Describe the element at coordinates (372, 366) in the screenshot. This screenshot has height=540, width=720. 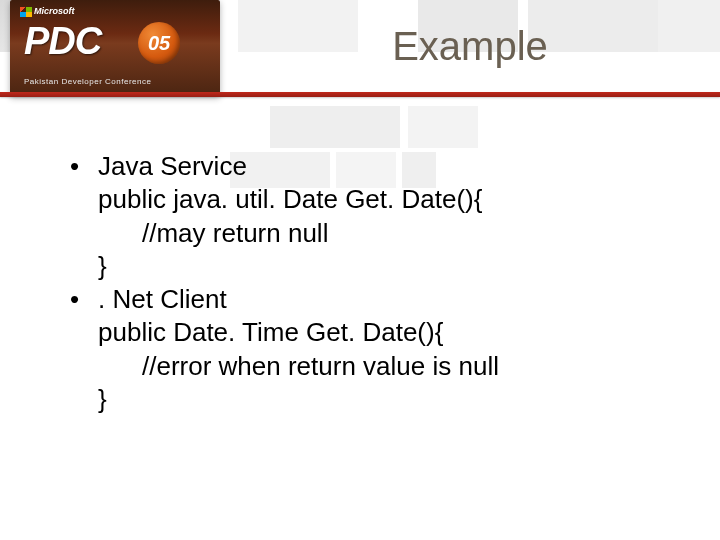
I see `code-line: //error when return value is null` at that location.